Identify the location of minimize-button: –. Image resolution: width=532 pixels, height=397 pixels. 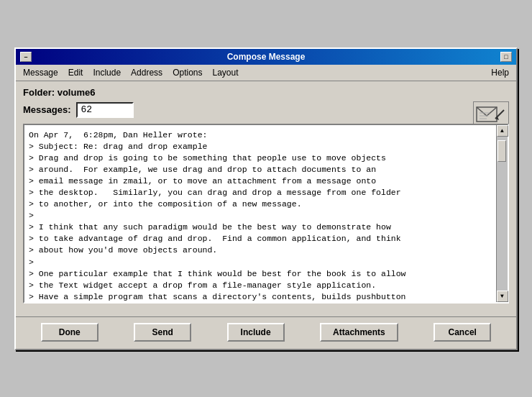
(26, 57).